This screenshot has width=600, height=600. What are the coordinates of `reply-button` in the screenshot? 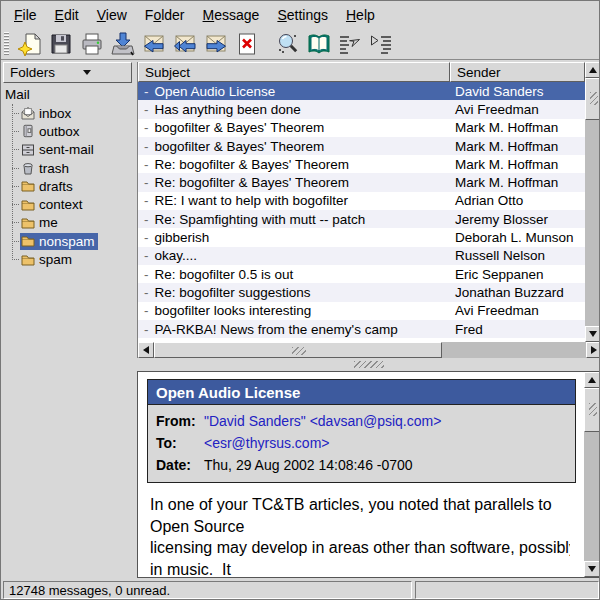 It's located at (154, 44).